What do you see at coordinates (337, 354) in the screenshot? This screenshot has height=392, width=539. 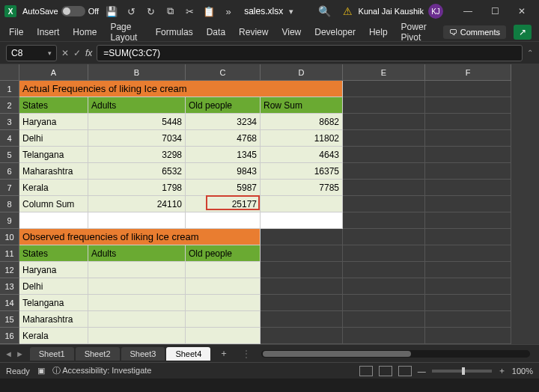 I see `horizontal-scrollbar-thumb` at bounding box center [337, 354].